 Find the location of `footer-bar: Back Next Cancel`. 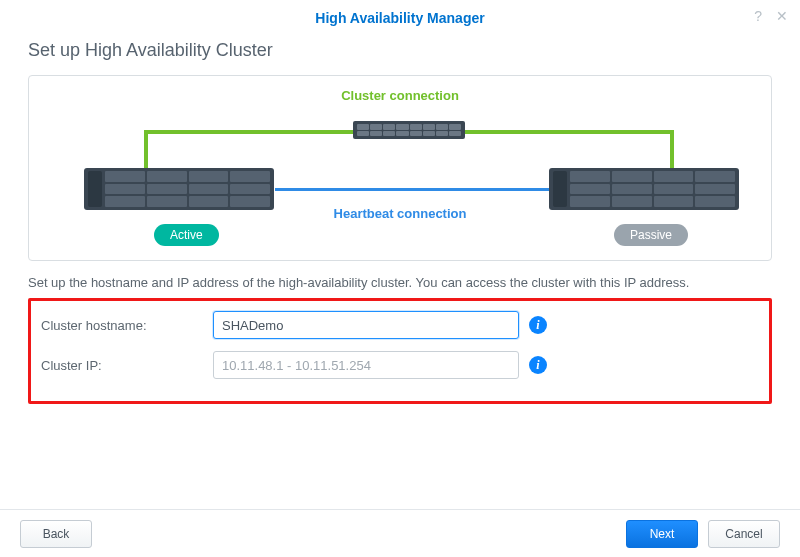

footer-bar: Back Next Cancel is located at coordinates (400, 533).